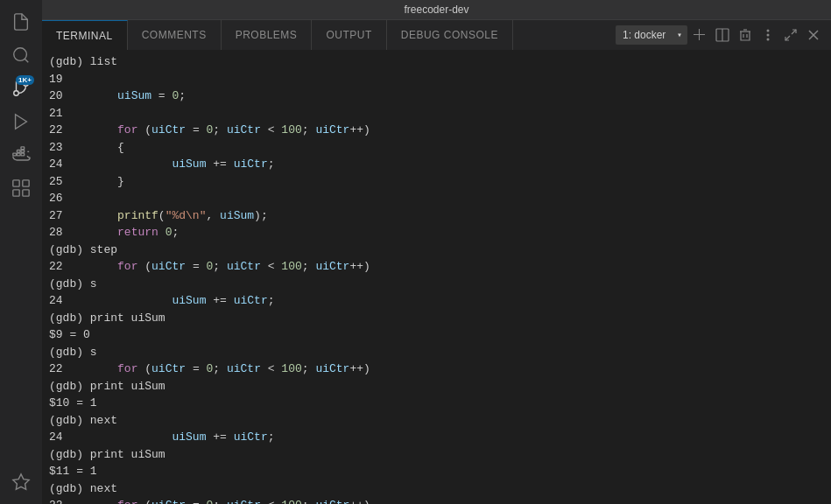 The height and width of the screenshot is (504, 831). Describe the element at coordinates (349, 35) in the screenshot. I see `tab-output: OUTPUT` at that location.